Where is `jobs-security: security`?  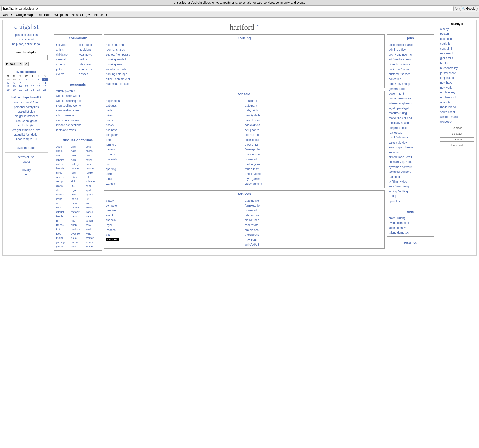 jobs-security: security is located at coordinates (411, 152).